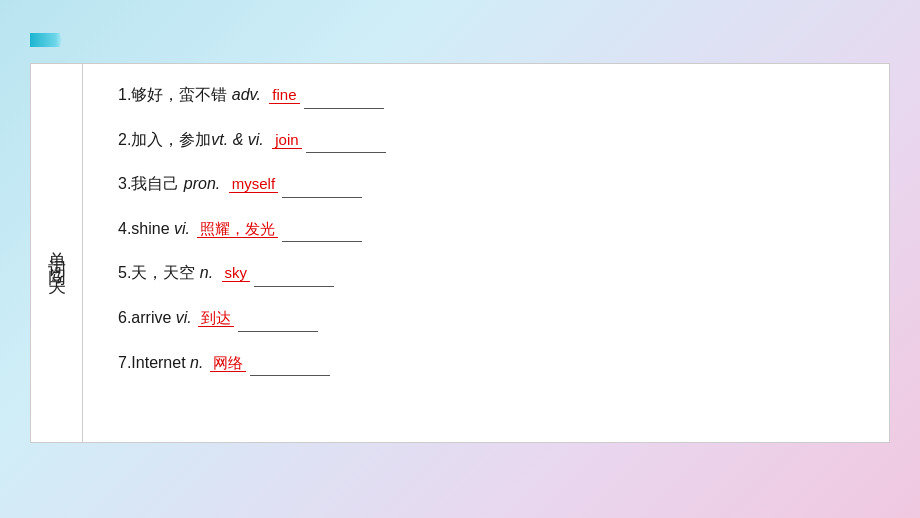  Describe the element at coordinates (238, 229) in the screenshot. I see `answer-zh: 照耀，发光` at that location.